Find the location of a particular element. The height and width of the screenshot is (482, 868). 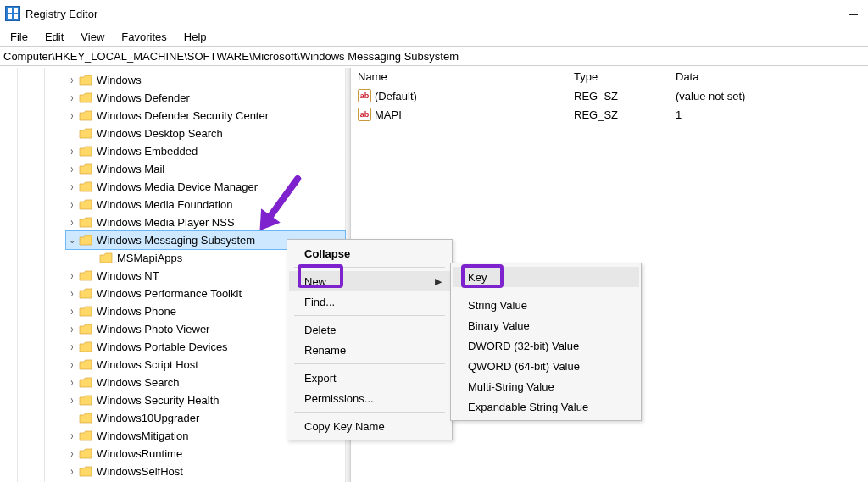

tree-item-label: Windows Media Player NSS is located at coordinates (166, 222).